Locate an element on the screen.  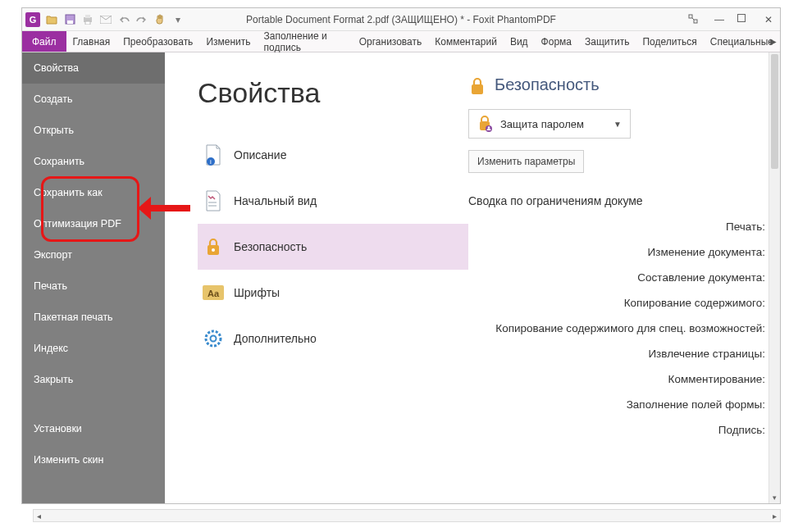
tab-convert: Преобразовать is located at coordinates (157, 41).